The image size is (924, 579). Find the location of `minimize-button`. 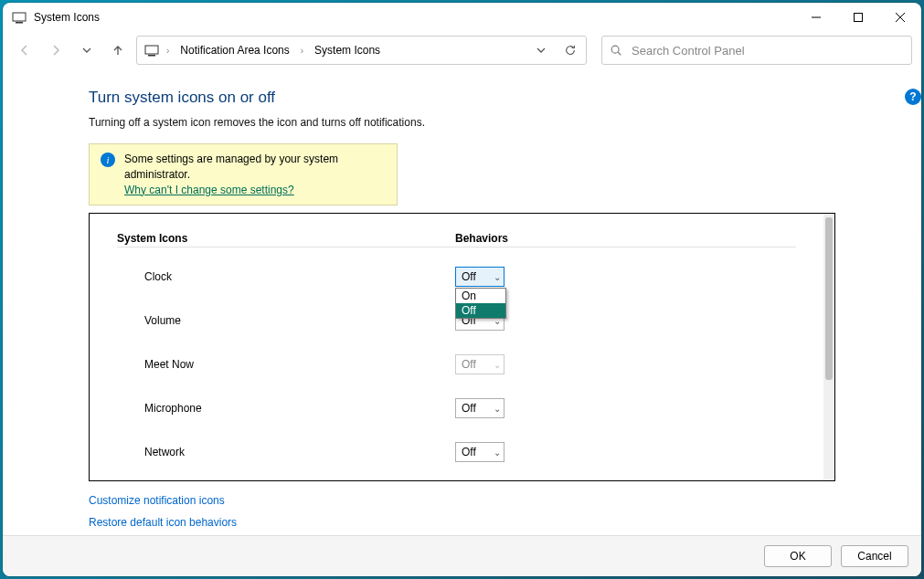

minimize-button is located at coordinates (816, 17).